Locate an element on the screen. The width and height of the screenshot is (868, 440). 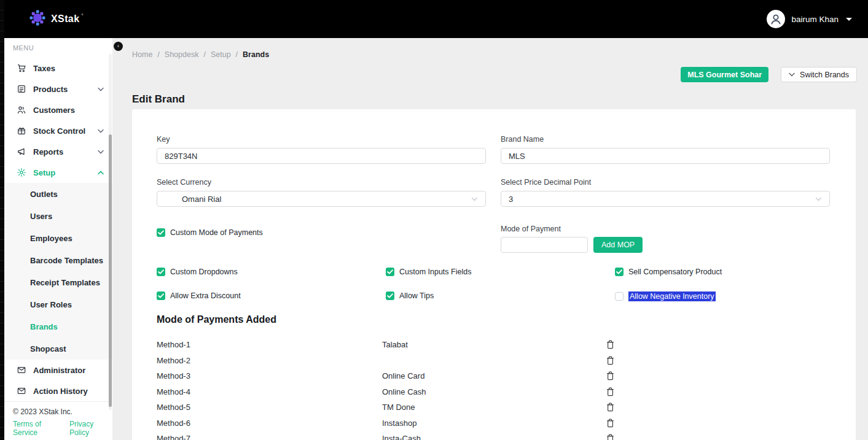
custom-inputs-fields-label: Custom Inputs Fields is located at coordinates (435, 272).